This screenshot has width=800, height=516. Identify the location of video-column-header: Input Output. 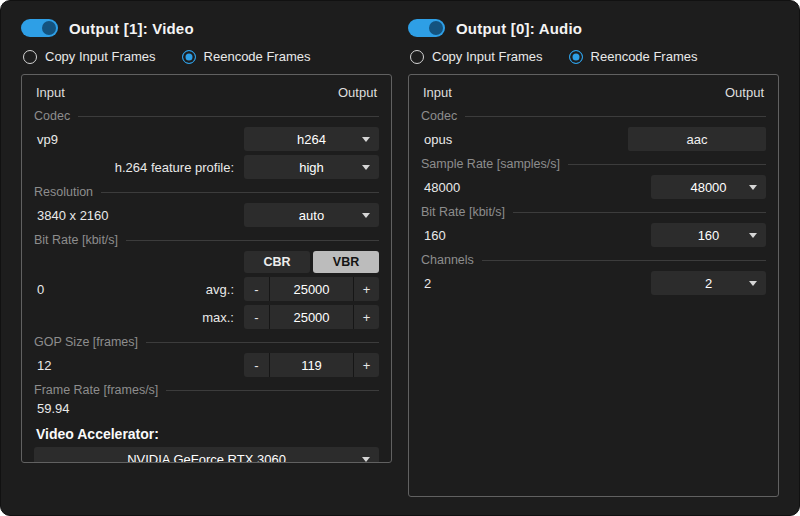
(206, 94).